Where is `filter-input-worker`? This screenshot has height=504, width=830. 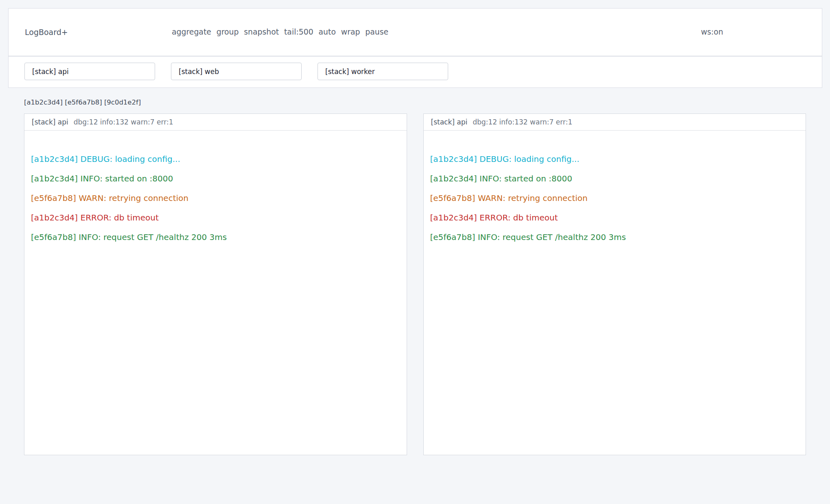
filter-input-worker is located at coordinates (383, 72).